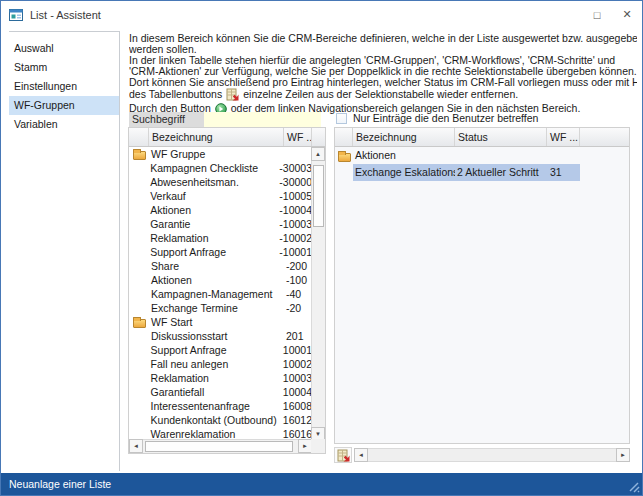 The height and width of the screenshot is (496, 643). What do you see at coordinates (294, 210) in the screenshot?
I see `row-wf-number: -10004` at bounding box center [294, 210].